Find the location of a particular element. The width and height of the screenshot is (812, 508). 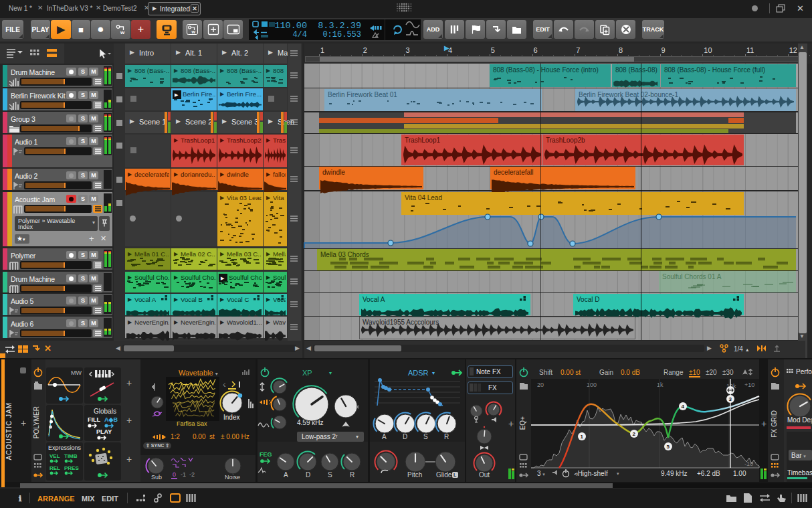

svg-text: A◆B is located at coordinates (111, 420).